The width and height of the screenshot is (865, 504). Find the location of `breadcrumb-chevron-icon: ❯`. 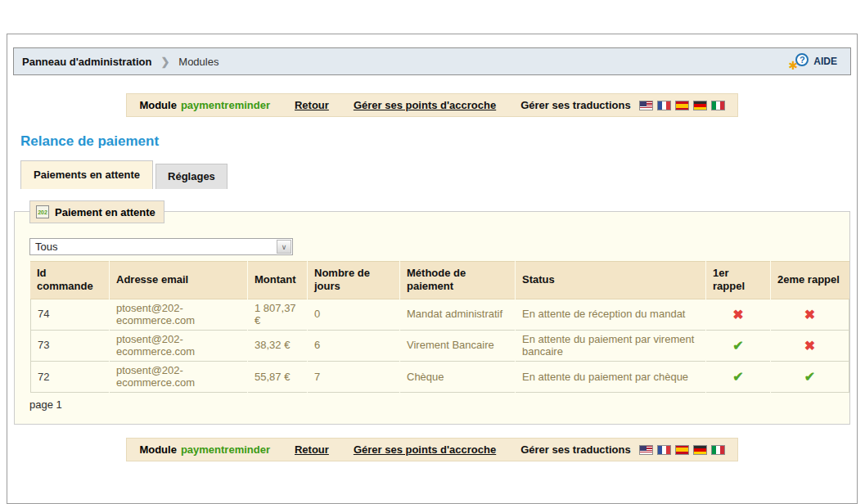

breadcrumb-chevron-icon: ❯ is located at coordinates (165, 62).